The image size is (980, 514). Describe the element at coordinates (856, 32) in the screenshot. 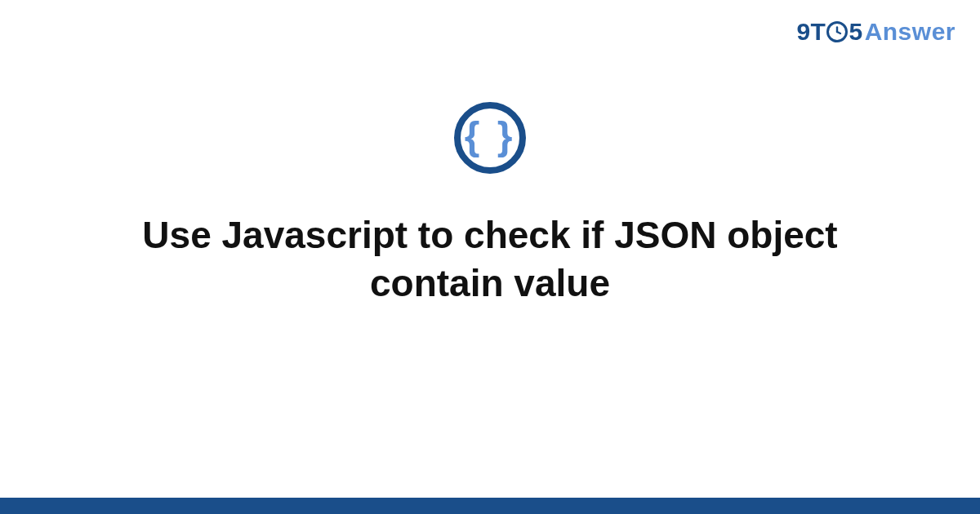

I see `logo-five: 5` at that location.